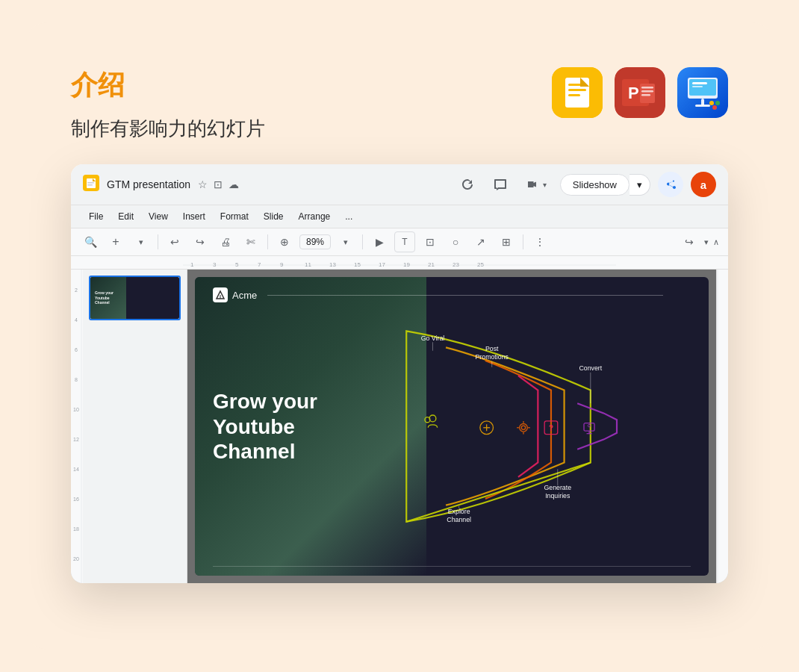 Image resolution: width=799 pixels, height=672 pixels. I want to click on menu-more: ..., so click(349, 217).